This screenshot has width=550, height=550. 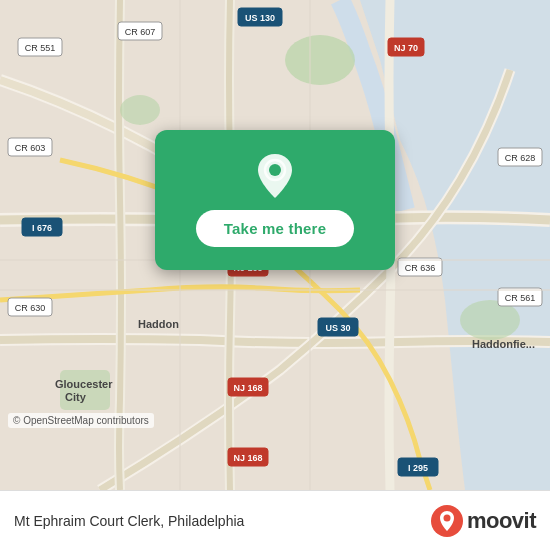 I want to click on svg-text: Gloucester, so click(x=84, y=384).